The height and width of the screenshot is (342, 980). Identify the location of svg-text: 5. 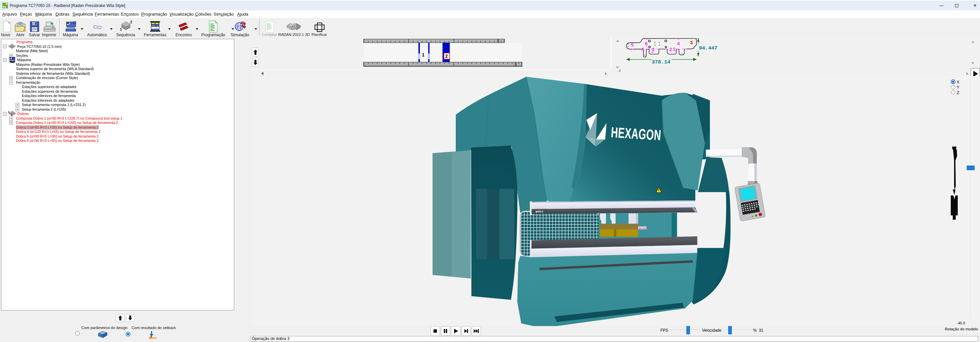
(632, 46).